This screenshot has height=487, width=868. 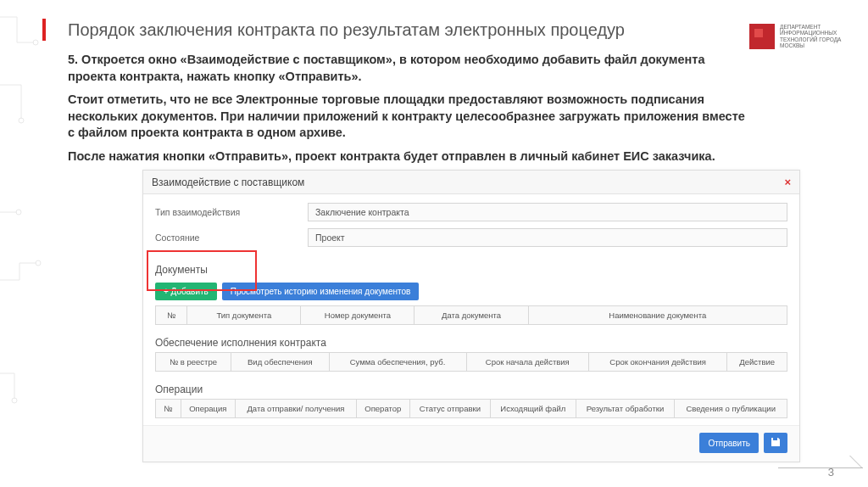 What do you see at coordinates (471, 342) in the screenshot?
I see `assurance-section-title: Обеспечение исполнения контракта` at bounding box center [471, 342].